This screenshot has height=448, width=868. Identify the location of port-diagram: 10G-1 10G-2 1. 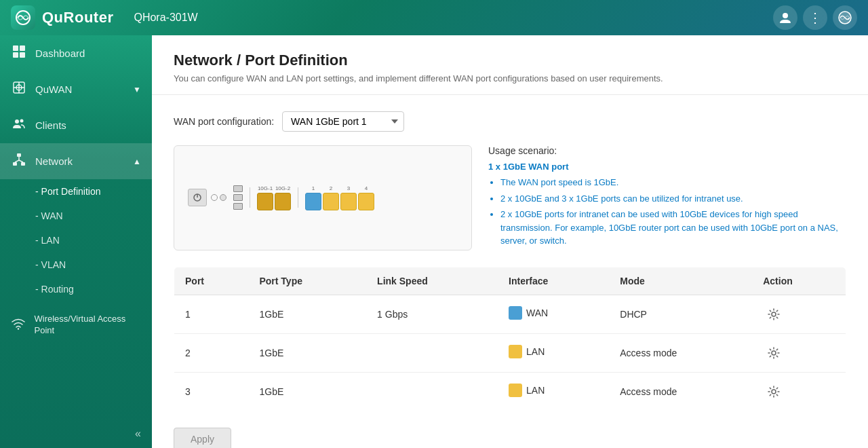
(323, 198).